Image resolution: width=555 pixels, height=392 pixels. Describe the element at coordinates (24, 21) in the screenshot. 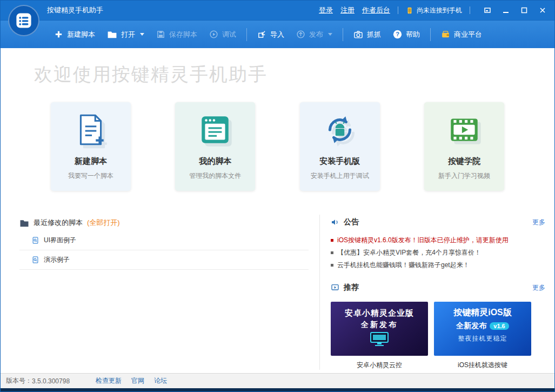

I see `main-menu-button` at that location.